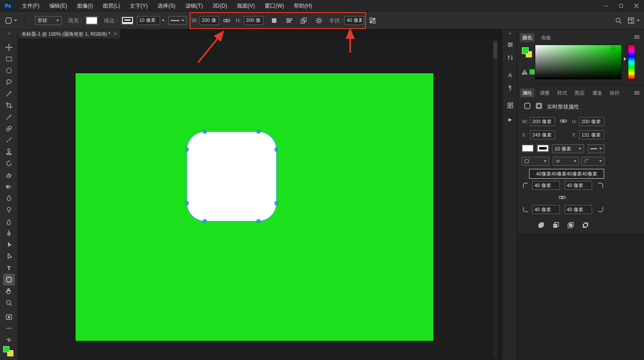  I want to click on workspace-caret-icon, so click(638, 21).